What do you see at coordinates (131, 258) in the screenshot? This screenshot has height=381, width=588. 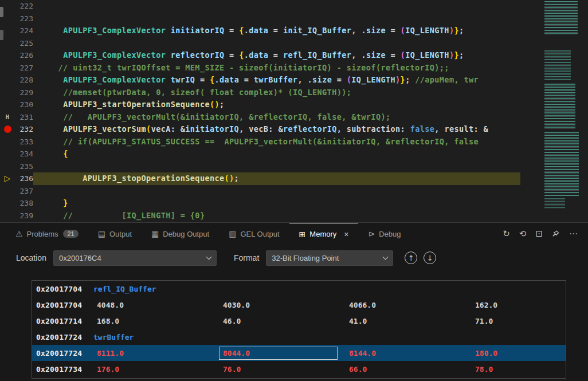 I see `location-input` at bounding box center [131, 258].